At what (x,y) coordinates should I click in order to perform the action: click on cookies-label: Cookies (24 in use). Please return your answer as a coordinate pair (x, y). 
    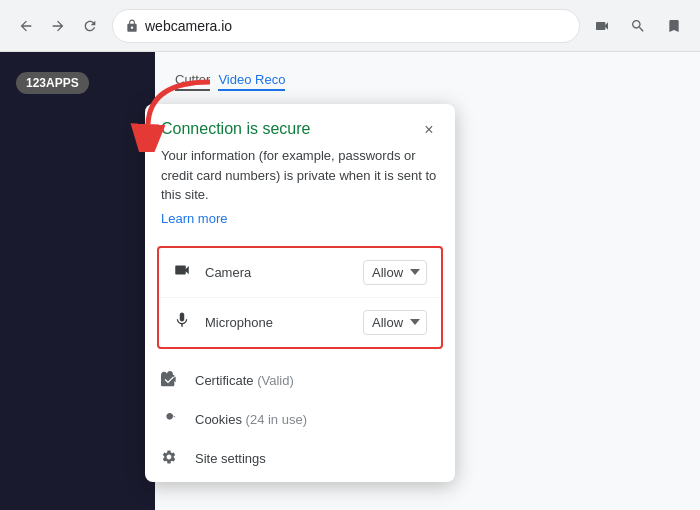
    Looking at the image, I should click on (251, 420).